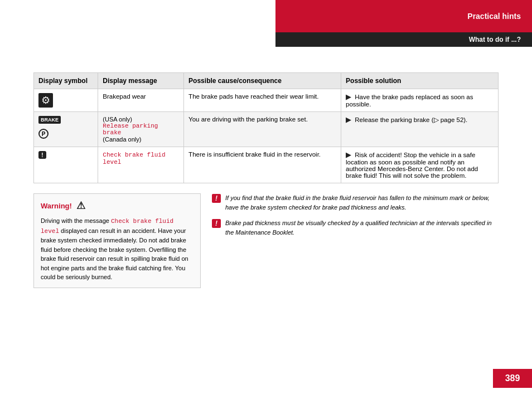  Describe the element at coordinates (117, 206) in the screenshot. I see `warning-title: Warning! ⚠` at that location.